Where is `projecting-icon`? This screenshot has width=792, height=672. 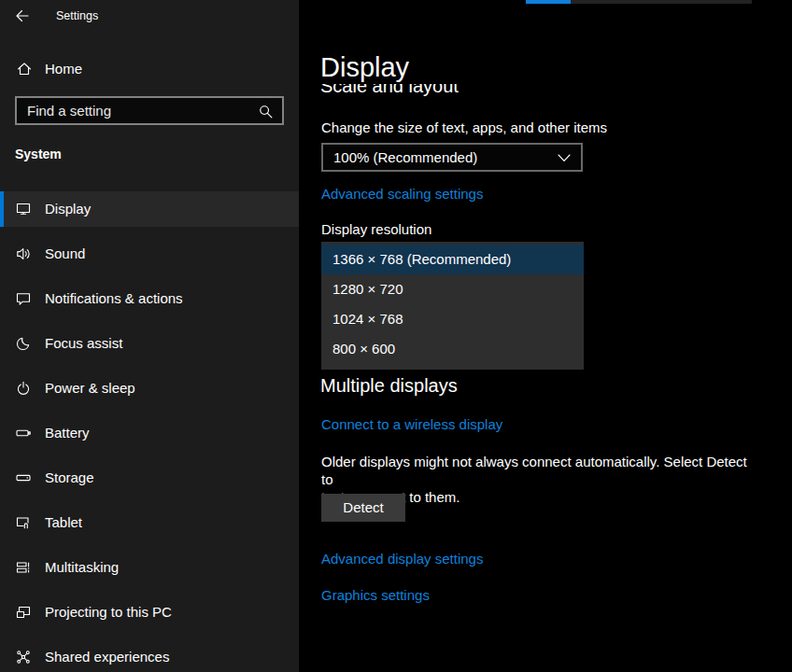
projecting-icon is located at coordinates (23, 612).